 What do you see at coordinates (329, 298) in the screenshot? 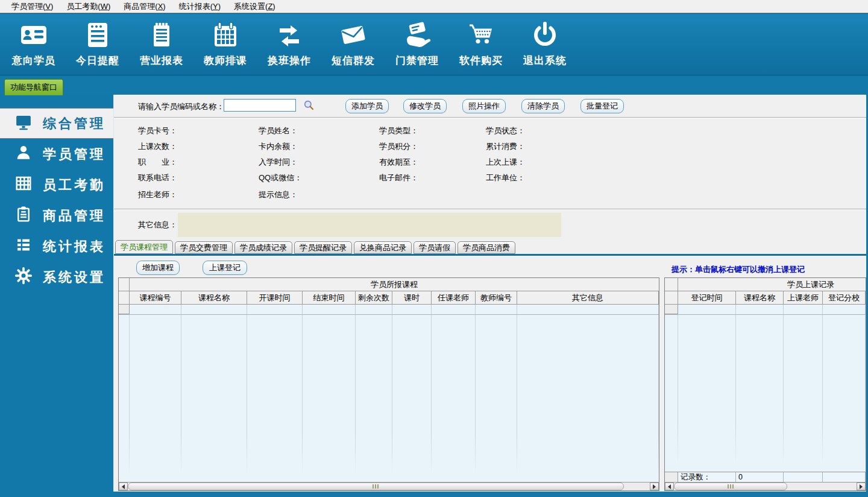
I see `column-header: 结束时间` at bounding box center [329, 298].